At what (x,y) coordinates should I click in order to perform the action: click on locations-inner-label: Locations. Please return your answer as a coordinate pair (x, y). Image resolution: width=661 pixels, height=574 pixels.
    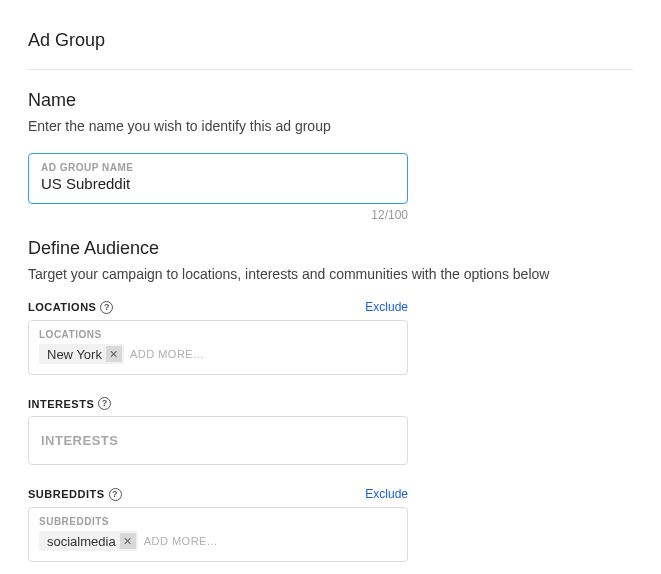
    Looking at the image, I should click on (218, 334).